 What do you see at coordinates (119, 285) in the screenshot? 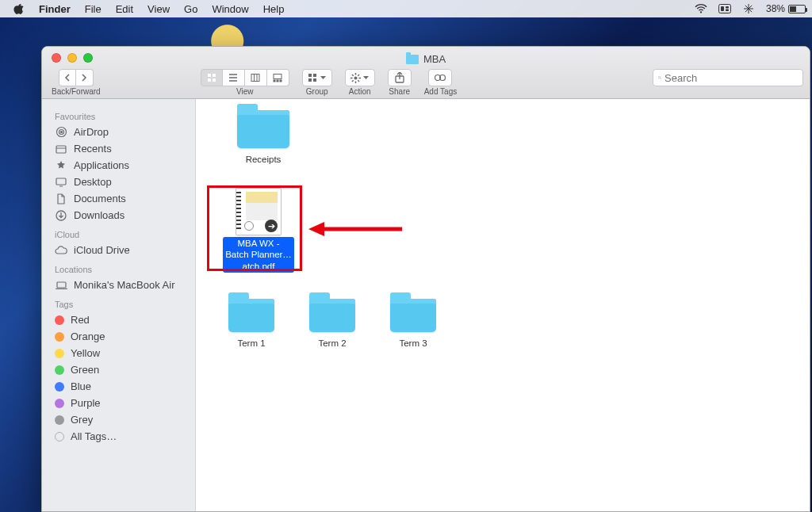
I see `sidebar-item-laptop: Monika's MacBook Air` at bounding box center [119, 285].